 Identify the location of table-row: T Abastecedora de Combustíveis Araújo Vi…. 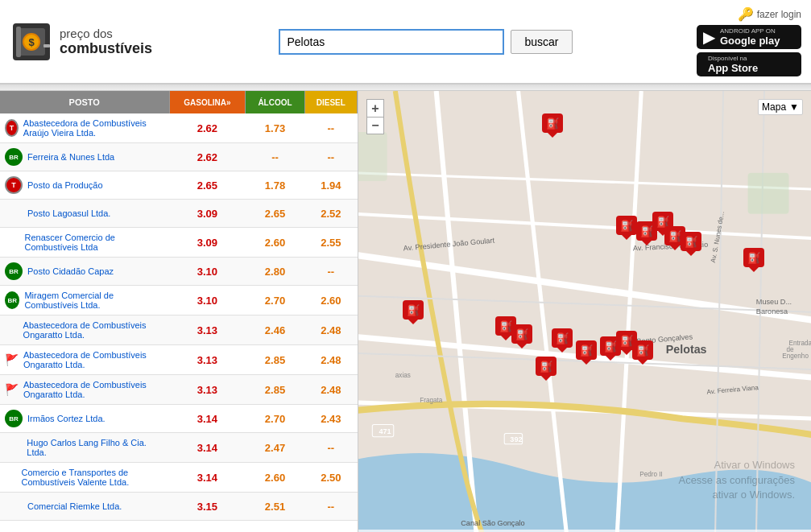
(179, 129).